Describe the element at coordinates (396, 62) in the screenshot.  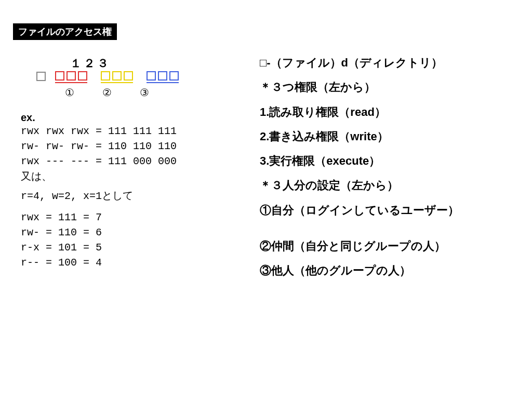
I see `desc-filetype: □-（ファイル）d（ディレクトリ）` at that location.